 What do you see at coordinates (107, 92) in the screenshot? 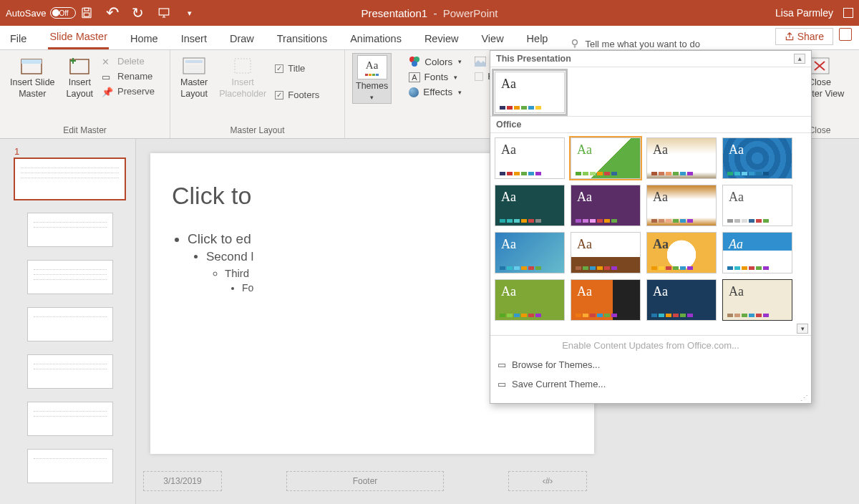
I see `preserve-icon: 📌` at bounding box center [107, 92].